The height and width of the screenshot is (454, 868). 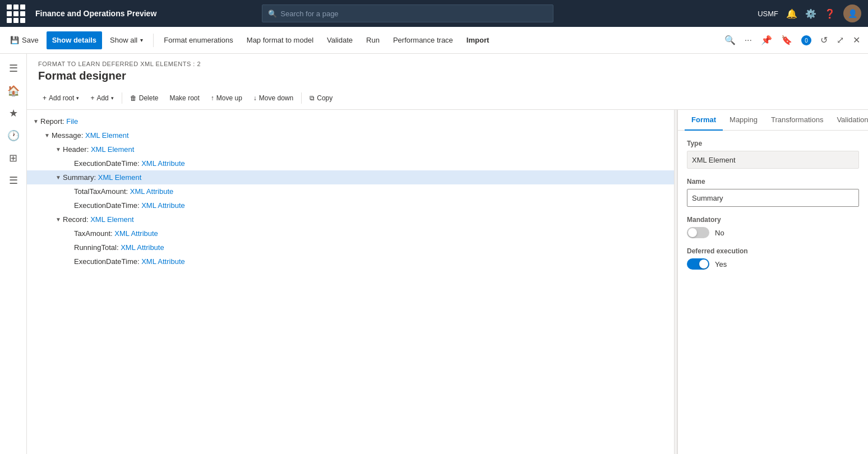 I want to click on save-label: Save, so click(x=30, y=40).